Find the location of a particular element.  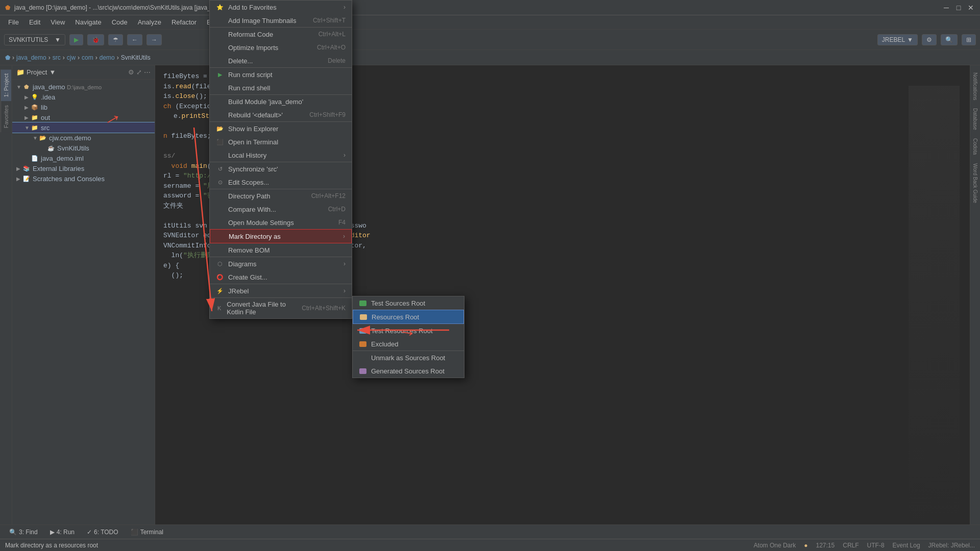

menu-view: View is located at coordinates (58, 22).